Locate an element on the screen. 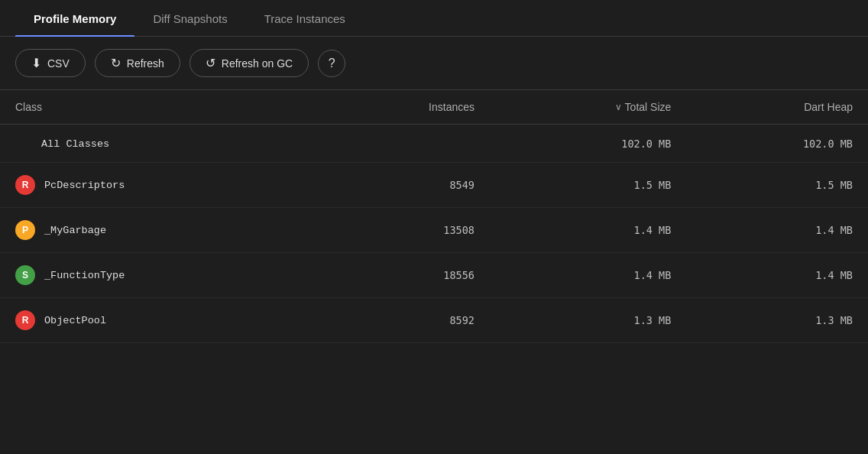 This screenshot has height=454, width=868. tab-bar: Profile Memory Diff Snapshots Trace Inst… is located at coordinates (434, 18).